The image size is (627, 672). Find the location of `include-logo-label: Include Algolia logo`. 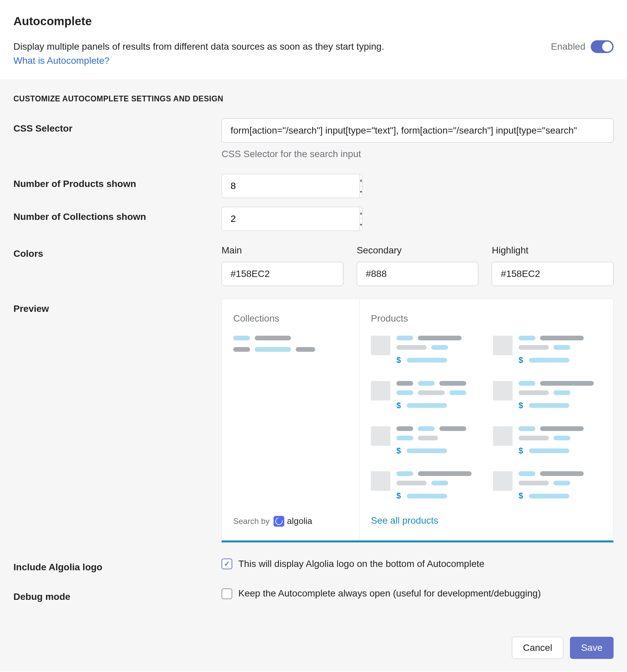

include-logo-label: Include Algolia logo is located at coordinates (118, 566).